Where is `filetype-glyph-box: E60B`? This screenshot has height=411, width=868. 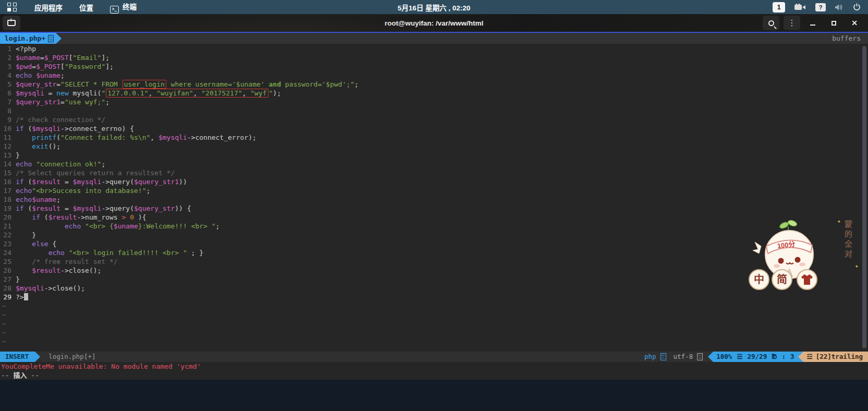
filetype-glyph-box: E60B is located at coordinates (51, 39).